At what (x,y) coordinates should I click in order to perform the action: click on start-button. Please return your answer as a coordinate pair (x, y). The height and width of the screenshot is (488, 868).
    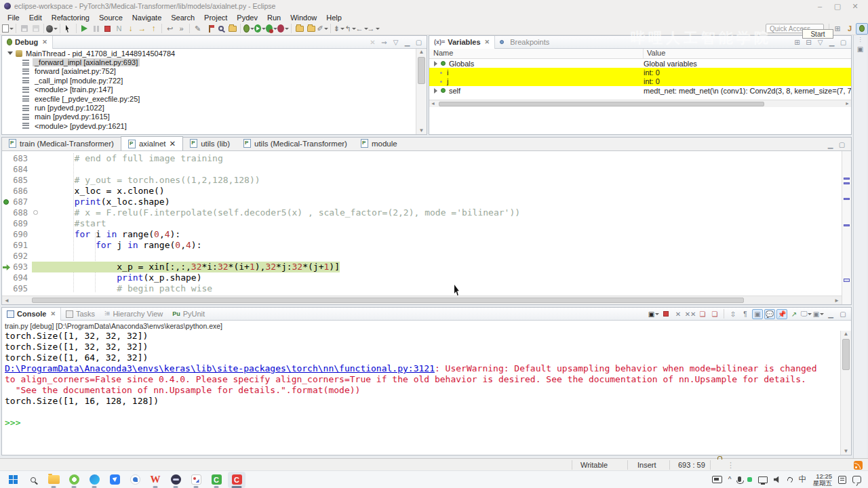
    Looking at the image, I should click on (13, 480).